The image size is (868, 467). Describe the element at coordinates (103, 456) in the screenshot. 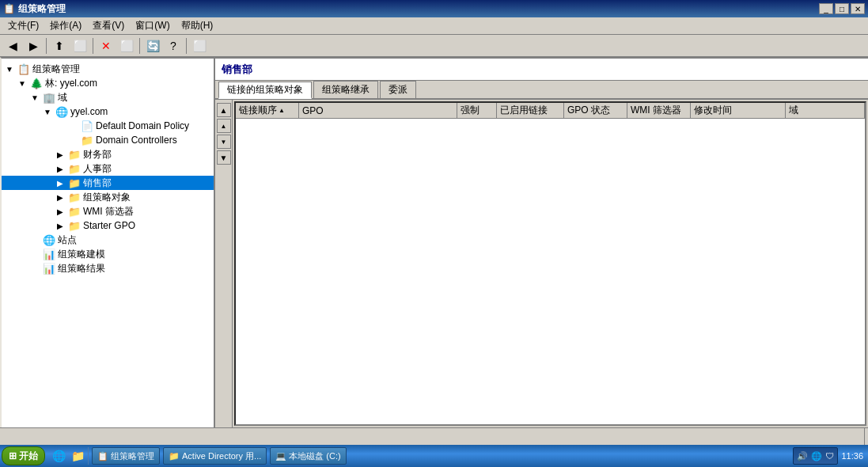

I see `taskbar-icon-gpo: 📋` at that location.